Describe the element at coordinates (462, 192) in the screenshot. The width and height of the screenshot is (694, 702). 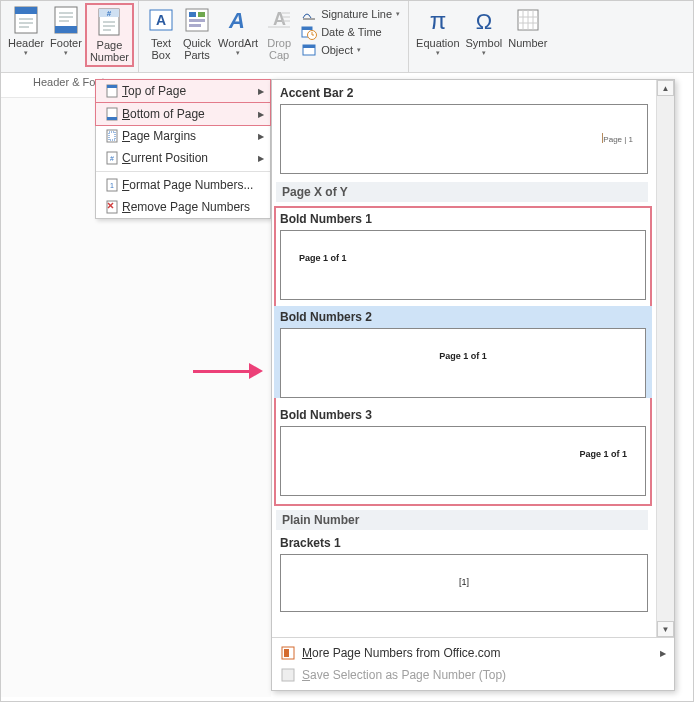
I see `gallery-category-page-x-of-y: Page X of Y` at that location.